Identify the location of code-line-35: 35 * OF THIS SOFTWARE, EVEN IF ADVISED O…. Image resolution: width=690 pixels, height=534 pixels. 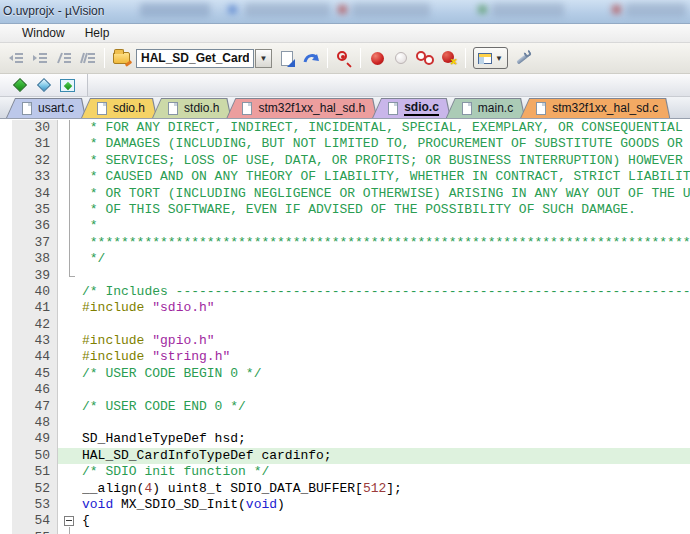
(345, 210).